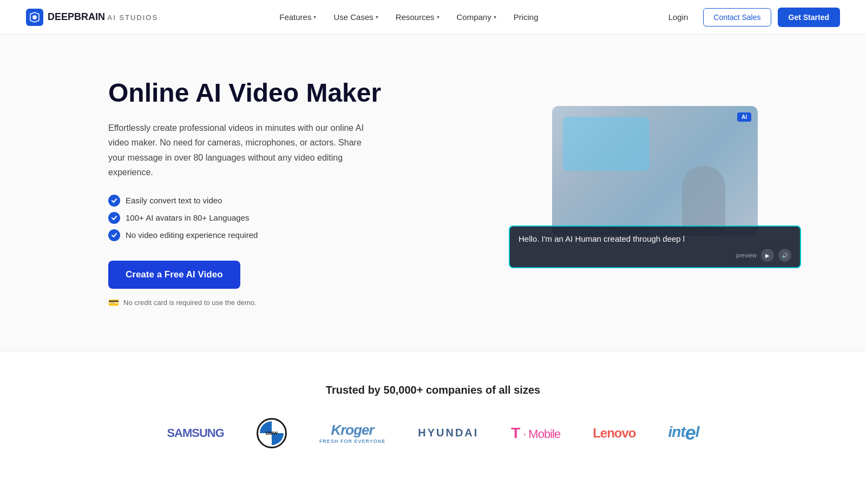 This screenshot has width=866, height=504. Describe the element at coordinates (655, 171) in the screenshot. I see `video-preview: AI` at that location.